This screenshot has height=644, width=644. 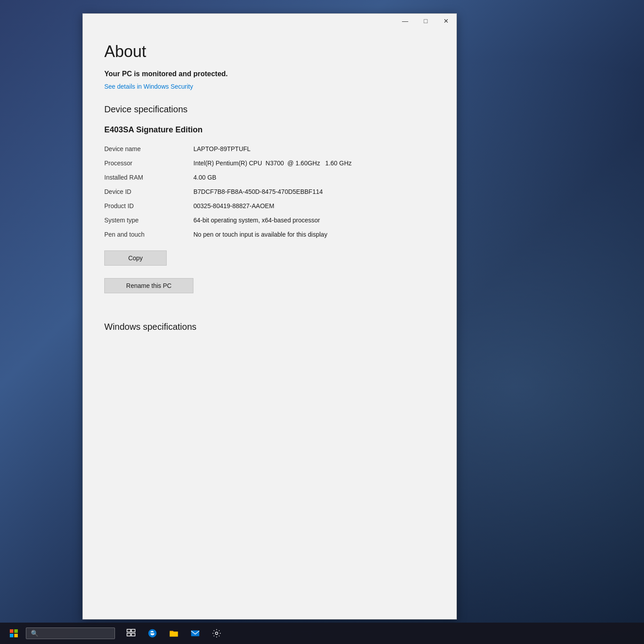 I want to click on windows-logo-icon, so click(x=14, y=633).